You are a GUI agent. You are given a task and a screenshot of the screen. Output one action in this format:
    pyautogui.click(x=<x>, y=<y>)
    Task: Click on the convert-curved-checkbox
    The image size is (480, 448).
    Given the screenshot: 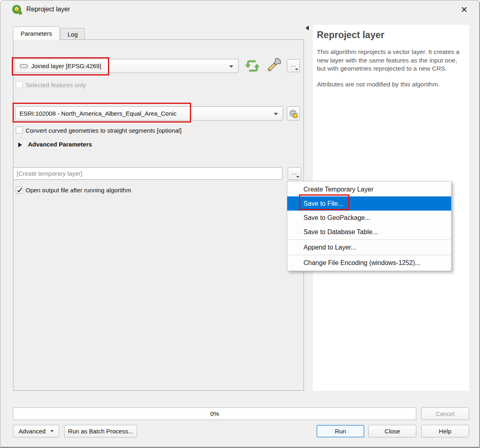 What is the action you would take?
    pyautogui.click(x=19, y=130)
    